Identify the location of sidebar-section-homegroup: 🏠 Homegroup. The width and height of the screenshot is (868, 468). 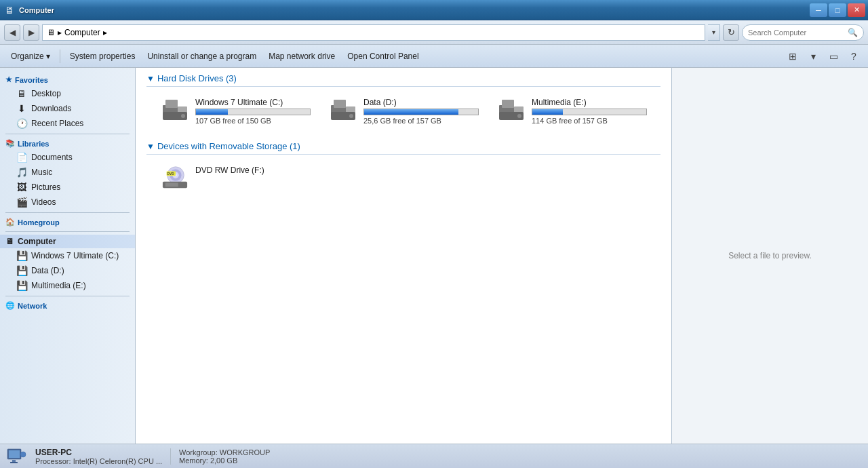
(68, 222).